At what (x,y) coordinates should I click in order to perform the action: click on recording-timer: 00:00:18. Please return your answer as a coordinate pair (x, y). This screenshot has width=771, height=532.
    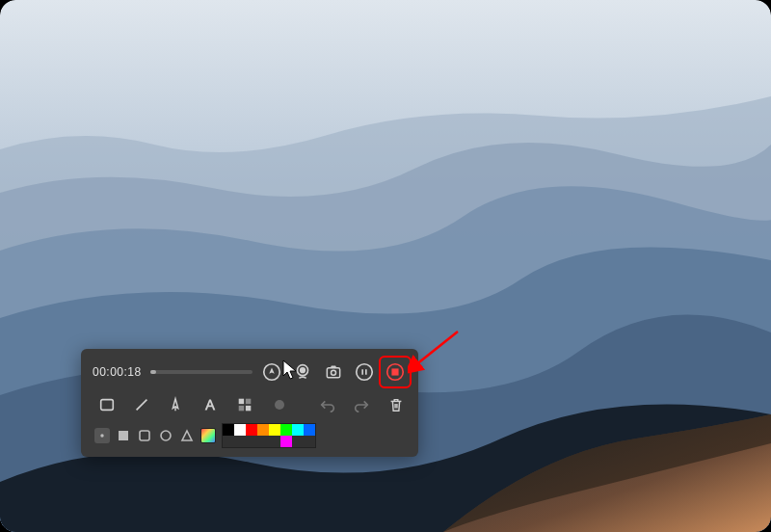
    Looking at the image, I should click on (118, 372).